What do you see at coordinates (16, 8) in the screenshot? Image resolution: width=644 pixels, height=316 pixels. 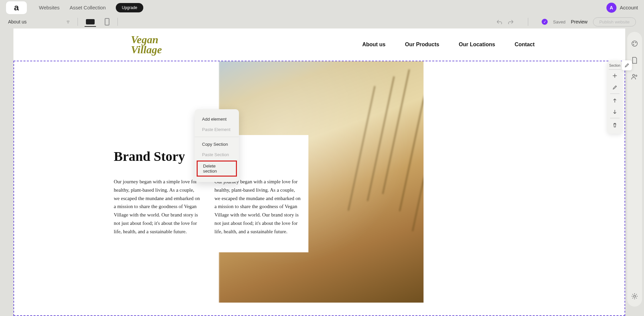 I see `app-logo: a` at bounding box center [16, 8].